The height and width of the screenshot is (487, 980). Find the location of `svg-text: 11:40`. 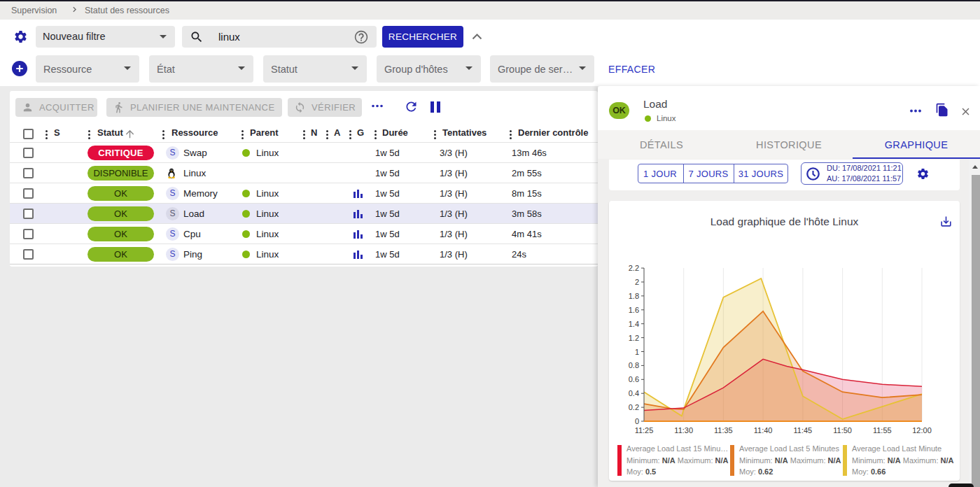

svg-text: 11:40 is located at coordinates (763, 430).